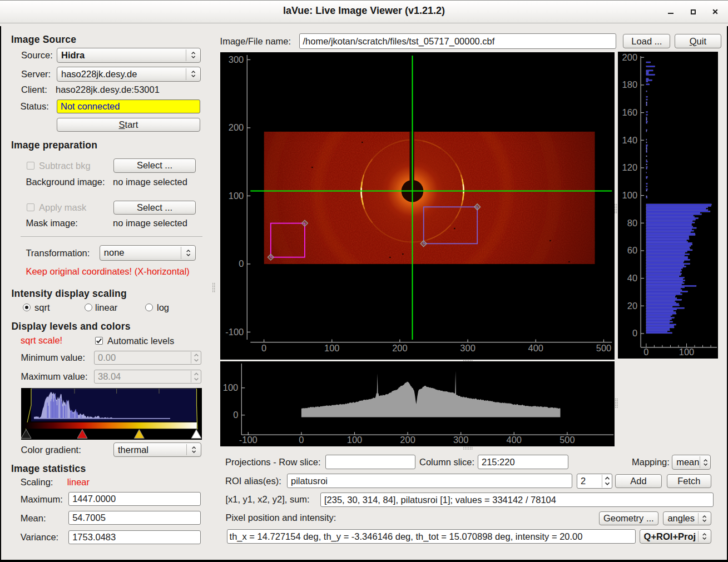 This screenshot has width=728, height=562. I want to click on svg-text: 120, so click(630, 168).